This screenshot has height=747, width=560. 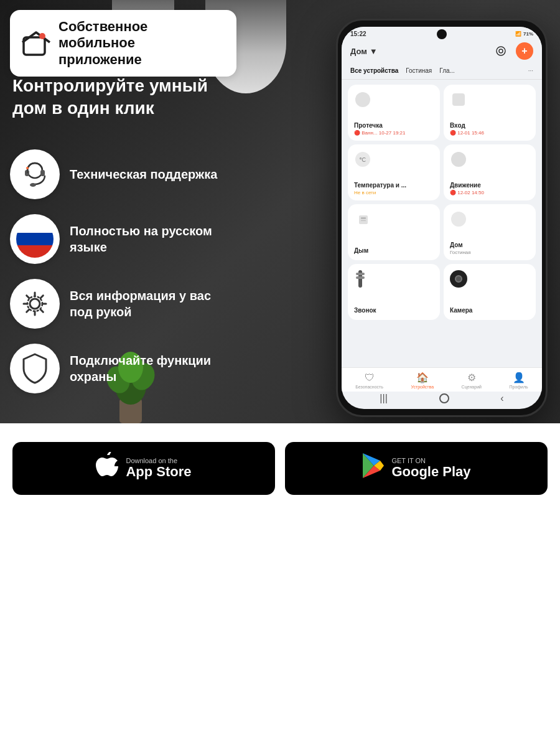 I want to click on header-bar: Собственное мобильное приложение, so click(x=123, y=44).